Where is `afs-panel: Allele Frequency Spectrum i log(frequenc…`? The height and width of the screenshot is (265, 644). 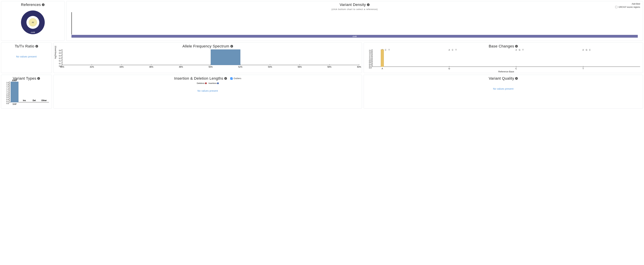
afs-panel: Allele Frequency Spectrum i log(frequenc… is located at coordinates (208, 58).